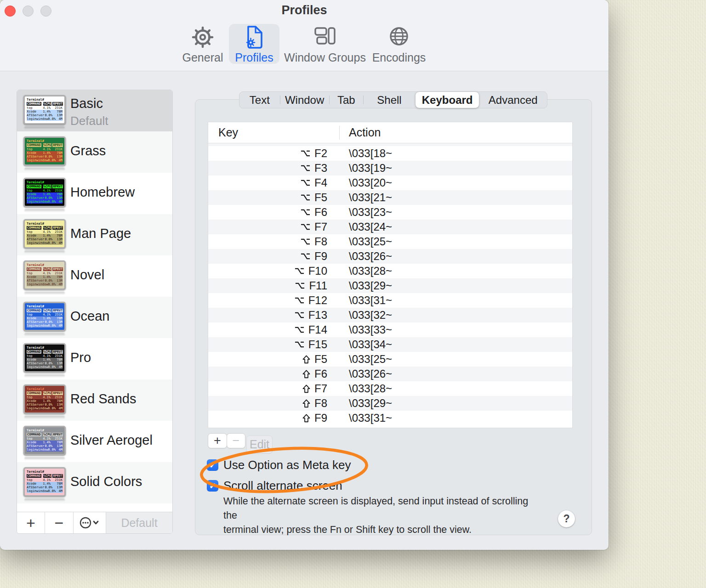 The image size is (706, 588). I want to click on keybinding-row-option-f8: F8\033[25~, so click(390, 242).